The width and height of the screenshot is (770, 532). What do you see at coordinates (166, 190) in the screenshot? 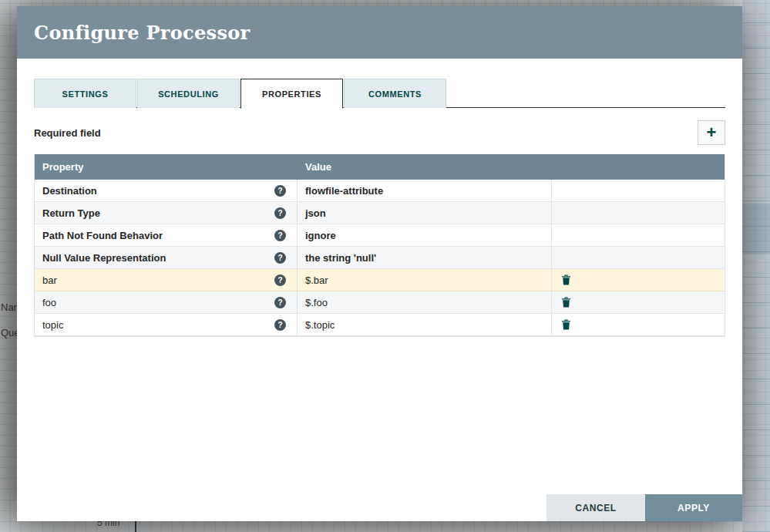
I see `property-name-cell: Destination ?` at bounding box center [166, 190].